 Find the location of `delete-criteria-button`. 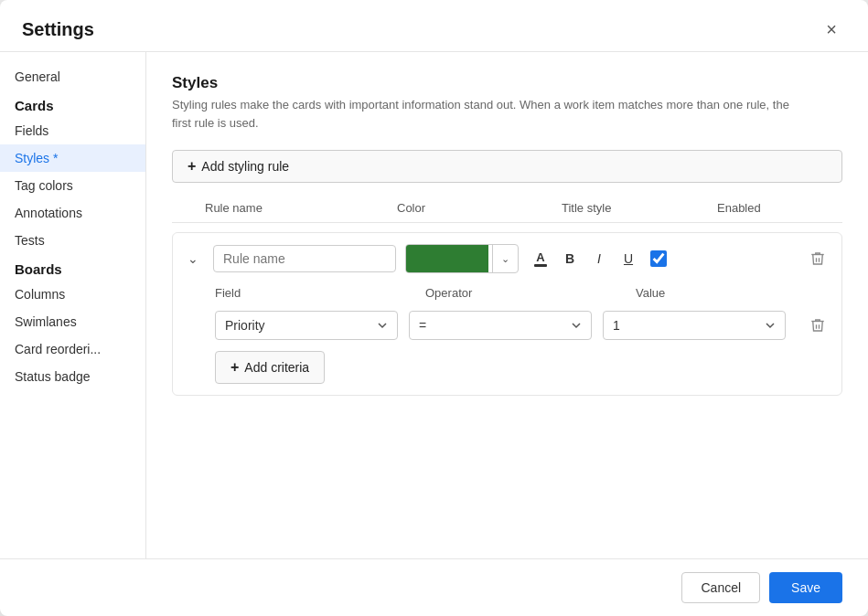

delete-criteria-button is located at coordinates (818, 325).